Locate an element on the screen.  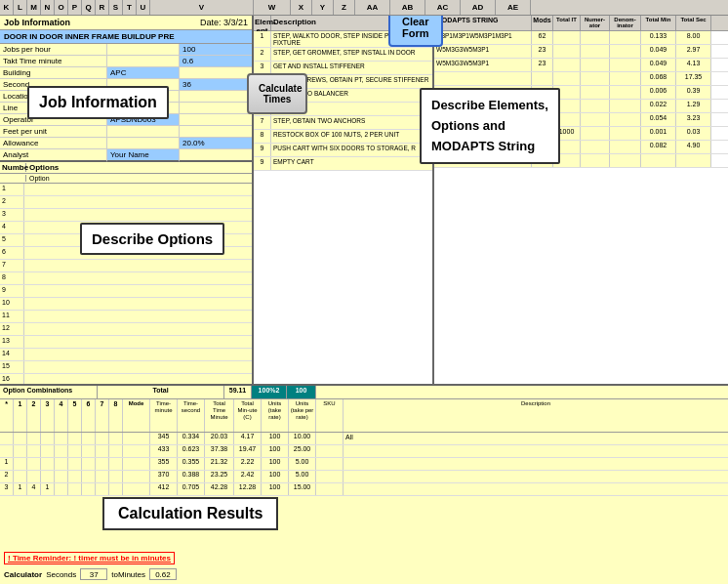
option-row-num: 12 is located at coordinates (12, 329).